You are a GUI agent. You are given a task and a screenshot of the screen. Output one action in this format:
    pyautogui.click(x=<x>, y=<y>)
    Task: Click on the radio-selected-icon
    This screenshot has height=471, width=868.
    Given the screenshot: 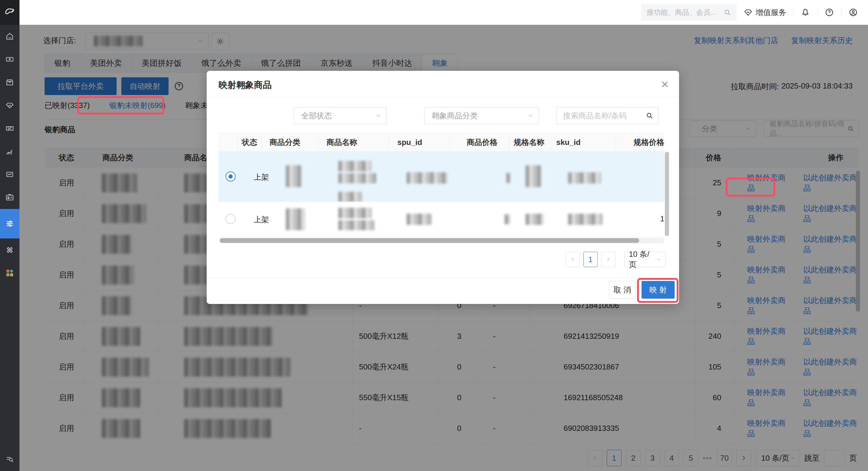 What is the action you would take?
    pyautogui.click(x=230, y=177)
    